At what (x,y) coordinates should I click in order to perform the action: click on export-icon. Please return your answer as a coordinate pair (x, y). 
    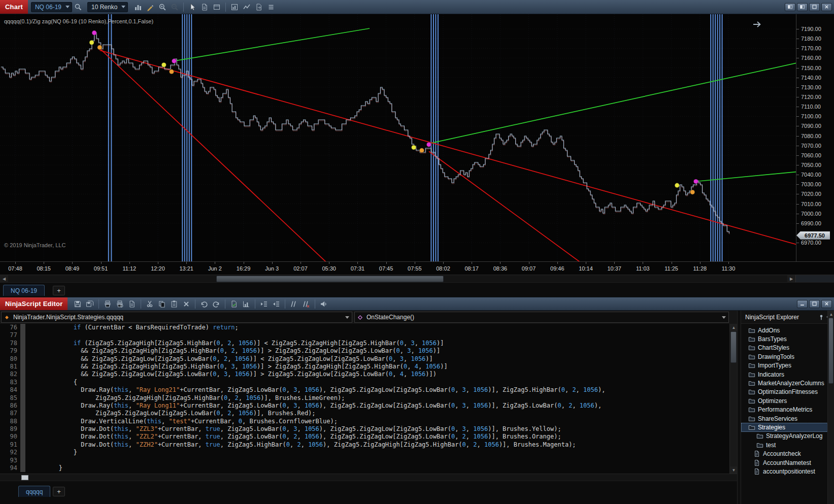
    Looking at the image, I should click on (259, 7).